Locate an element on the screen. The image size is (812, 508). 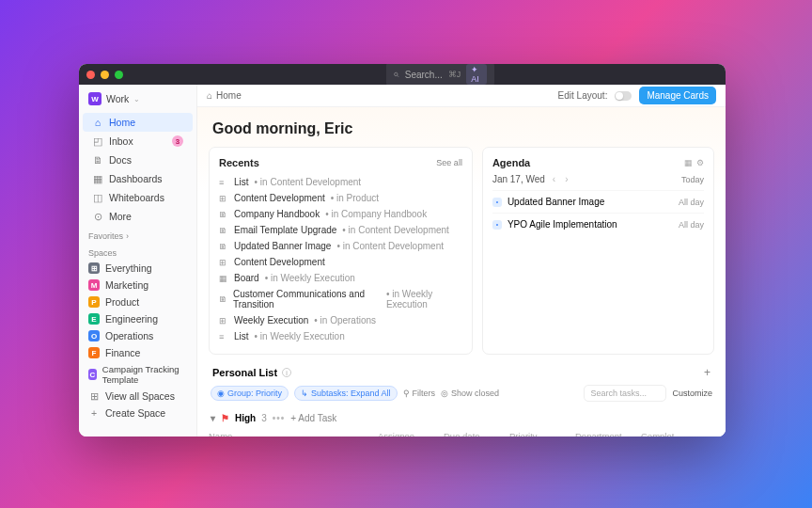
sidebar-item-inbox: ◰Inbox3 is located at coordinates (137, 141).